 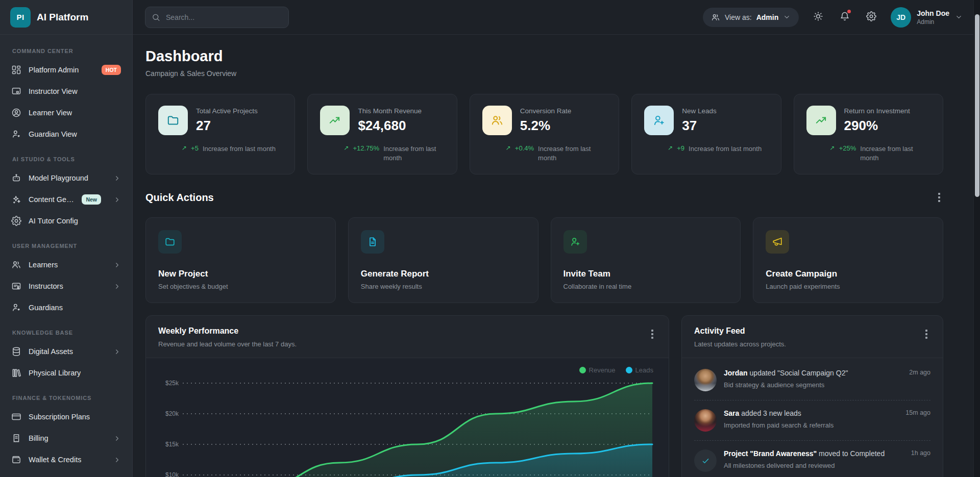 I want to click on sidebar-item-billing: Billing, so click(x=66, y=438).